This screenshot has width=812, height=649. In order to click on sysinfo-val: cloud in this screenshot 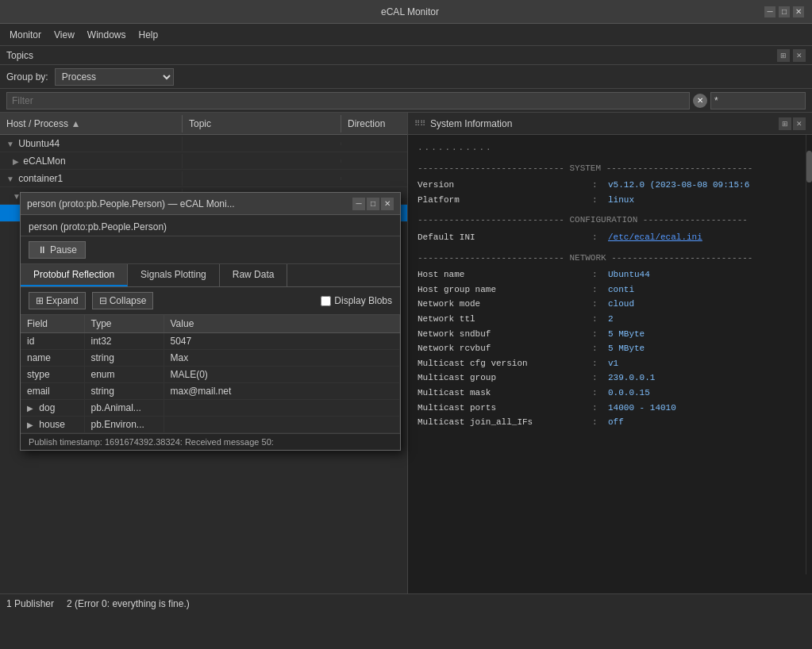, I will do `click(621, 305)`.